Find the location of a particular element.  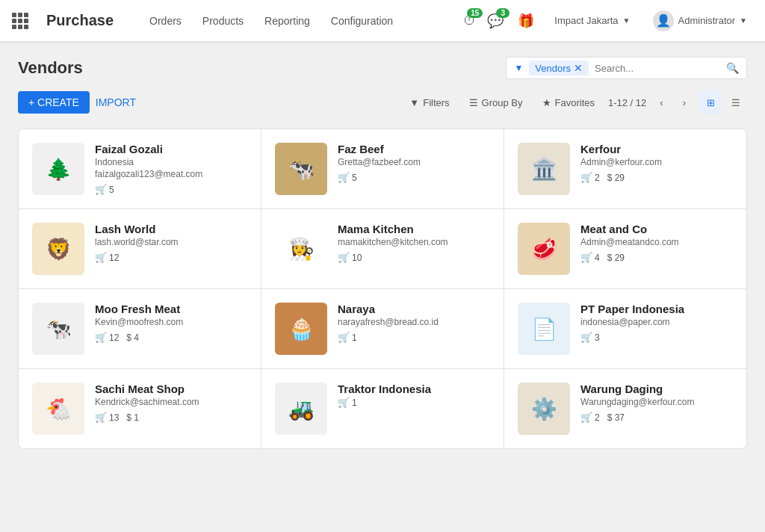

toolbar-right: ▼ Filters ☰ Group By ★ Favorites 1-12 / … is located at coordinates (575, 102).